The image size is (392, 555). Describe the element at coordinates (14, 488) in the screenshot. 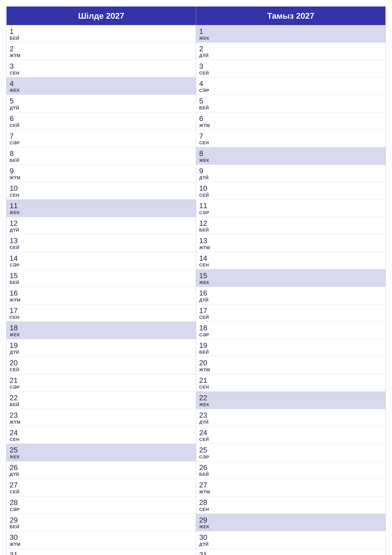

I see `day-info: 27 СЕЙ` at that location.